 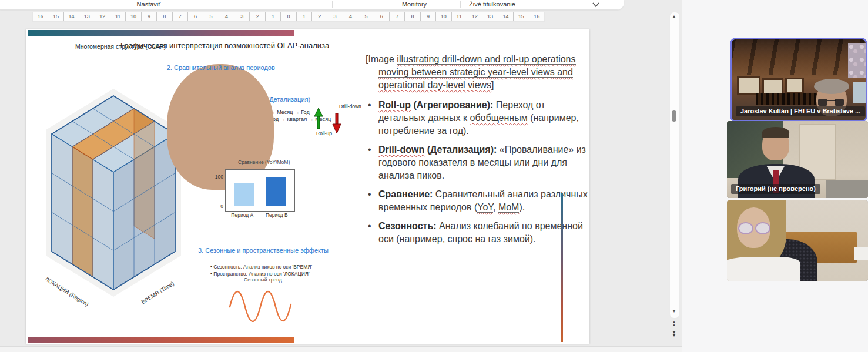 What do you see at coordinates (477, 118) in the screenshot?
I see `body-bullet: Roll-up (Агрегирование): Переход от дета…` at bounding box center [477, 118].